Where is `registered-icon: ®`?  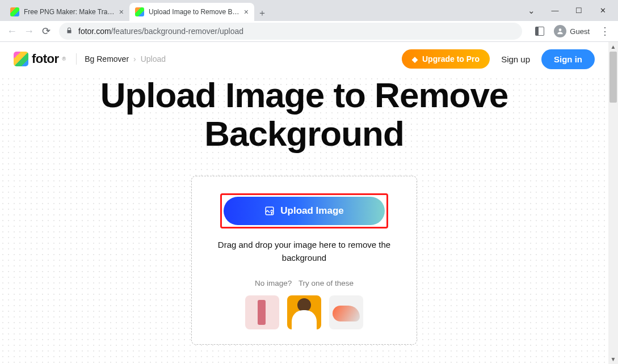 registered-icon: ® is located at coordinates (65, 59).